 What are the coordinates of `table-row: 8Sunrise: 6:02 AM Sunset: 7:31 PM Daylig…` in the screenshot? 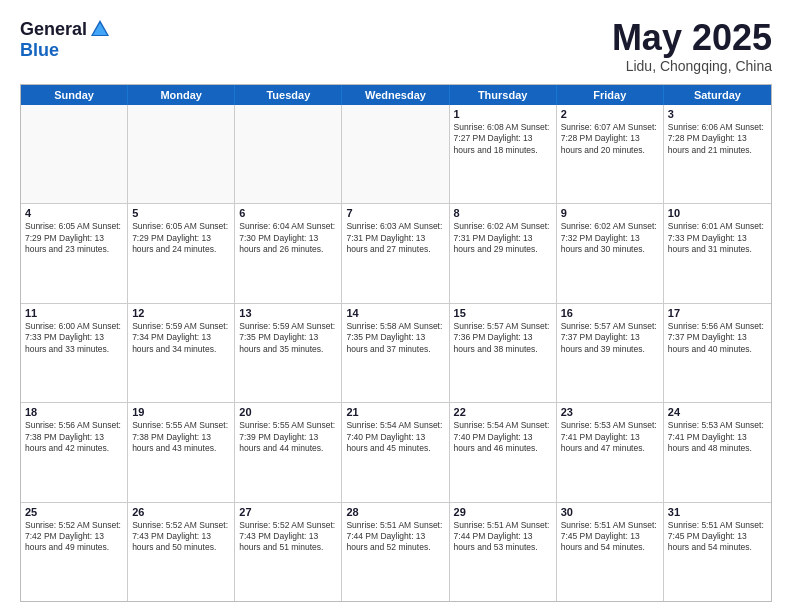 It's located at (504, 253).